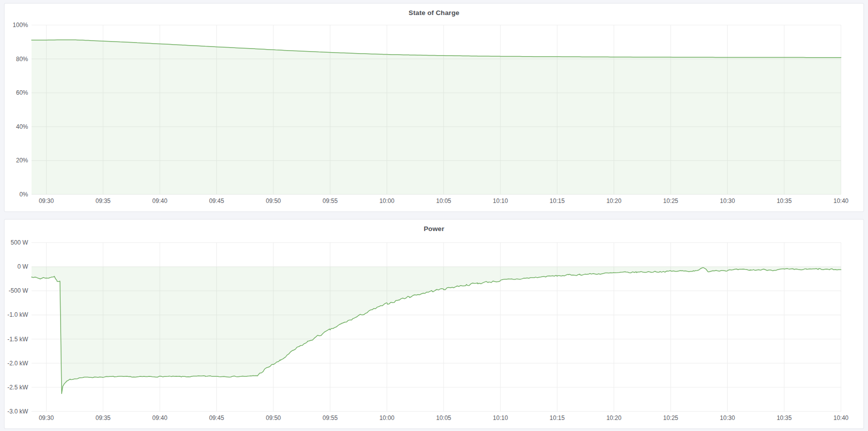  Describe the element at coordinates (24, 194) in the screenshot. I see `y-tick-label: 0%` at that location.